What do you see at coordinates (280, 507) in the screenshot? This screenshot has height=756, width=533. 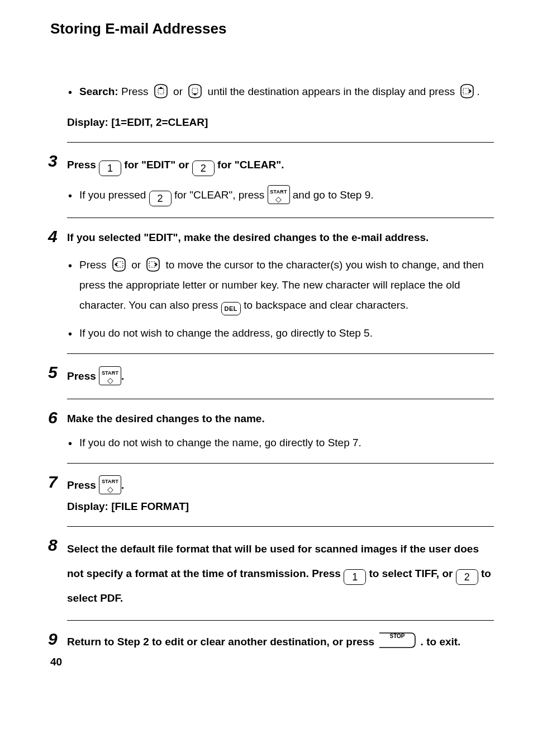 I see `step7-display: Display: [FILE FORMAT]` at bounding box center [280, 507].